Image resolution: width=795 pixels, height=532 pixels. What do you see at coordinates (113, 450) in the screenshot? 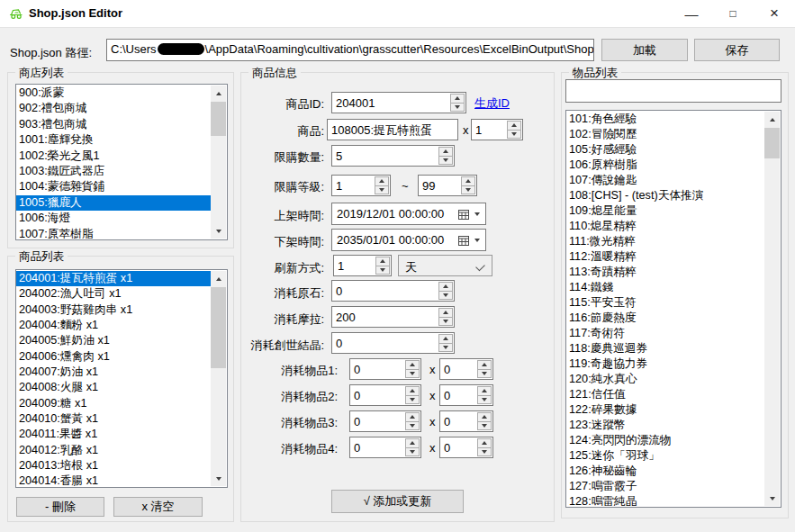
I see `list-item: 204012:乳酪 x1` at bounding box center [113, 450].